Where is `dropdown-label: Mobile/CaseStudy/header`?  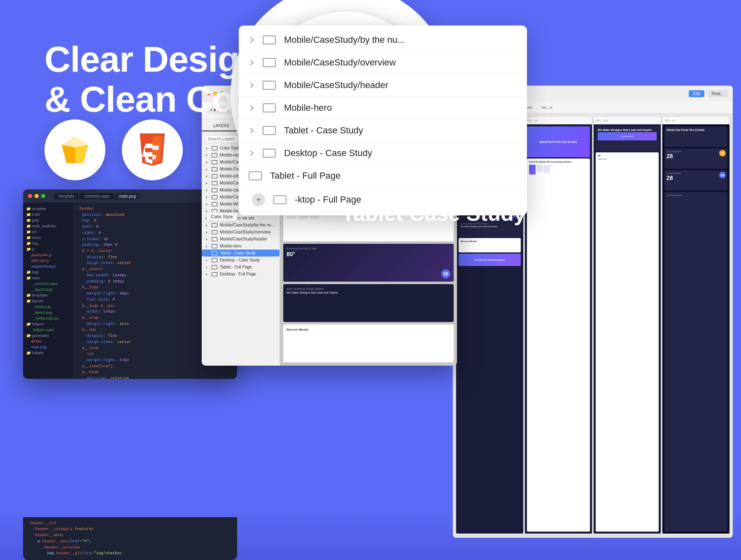 dropdown-label: Mobile/CaseStudy/header is located at coordinates (336, 85).